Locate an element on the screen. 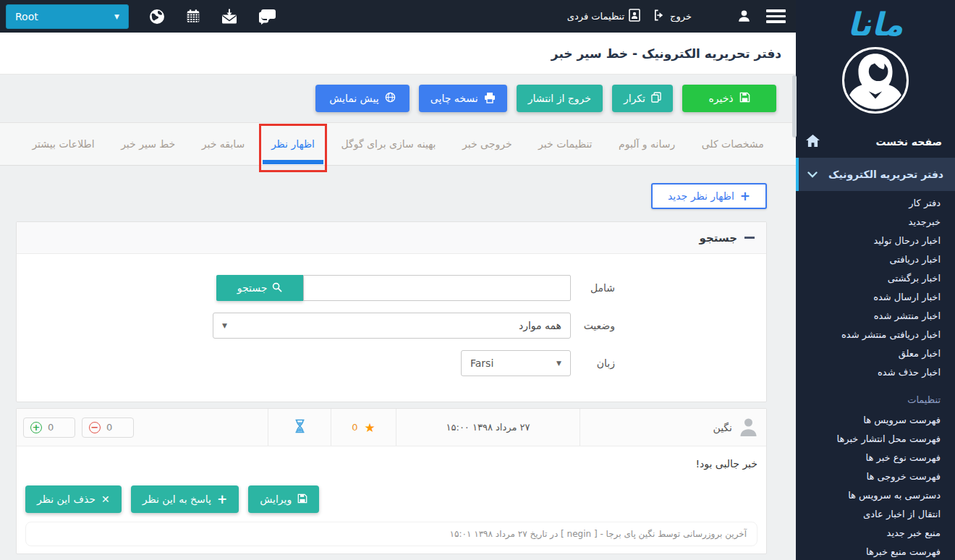 The width and height of the screenshot is (955, 560). save-icon is located at coordinates (302, 499).